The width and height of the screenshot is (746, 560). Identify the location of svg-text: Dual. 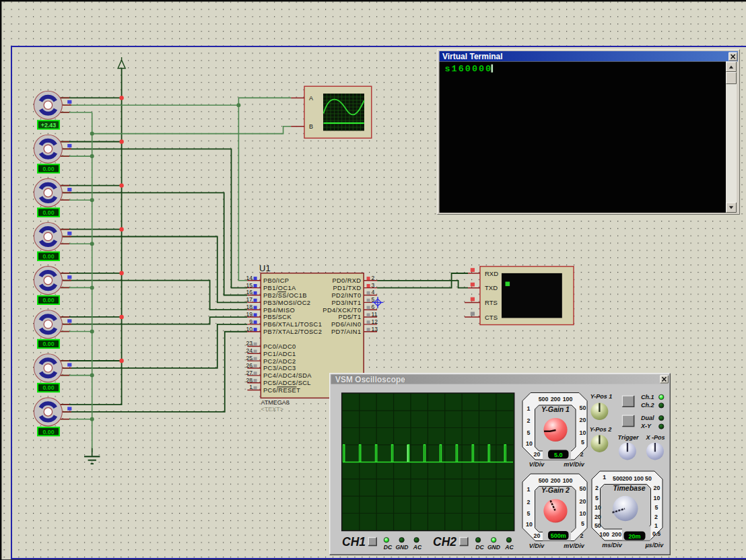
(648, 418).